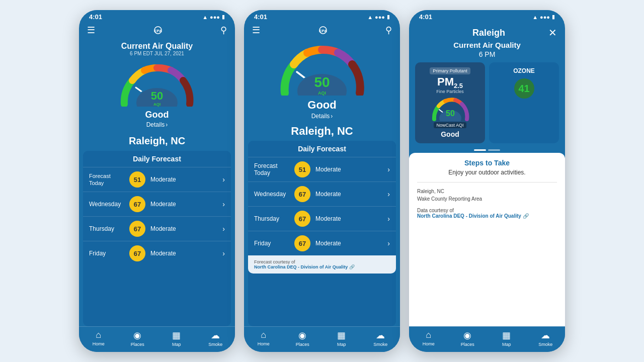 The width and height of the screenshot is (644, 362). I want to click on places-icon-3: ◉, so click(467, 335).